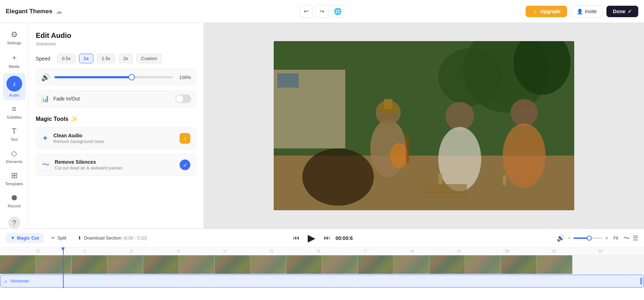  Describe the element at coordinates (114, 168) in the screenshot. I see `remove-silences-desc: Cut out dead air & awkward pauses` at that location.